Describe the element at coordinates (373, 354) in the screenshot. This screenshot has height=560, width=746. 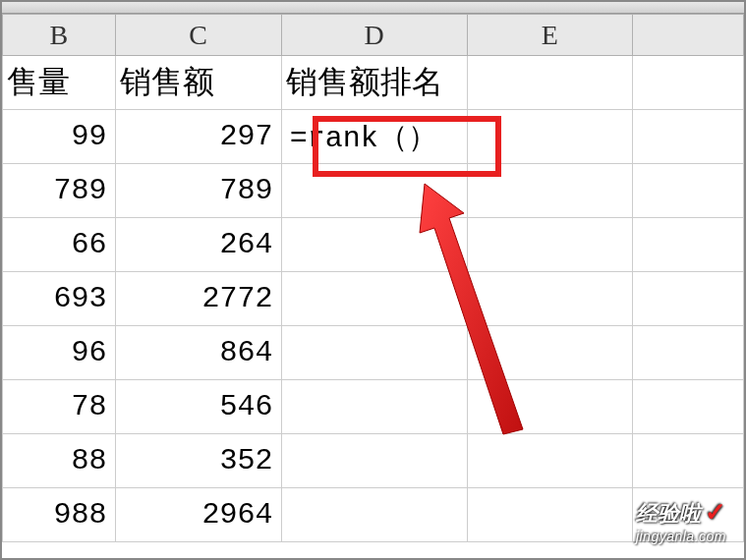
I see `table-row: 96 864` at that location.